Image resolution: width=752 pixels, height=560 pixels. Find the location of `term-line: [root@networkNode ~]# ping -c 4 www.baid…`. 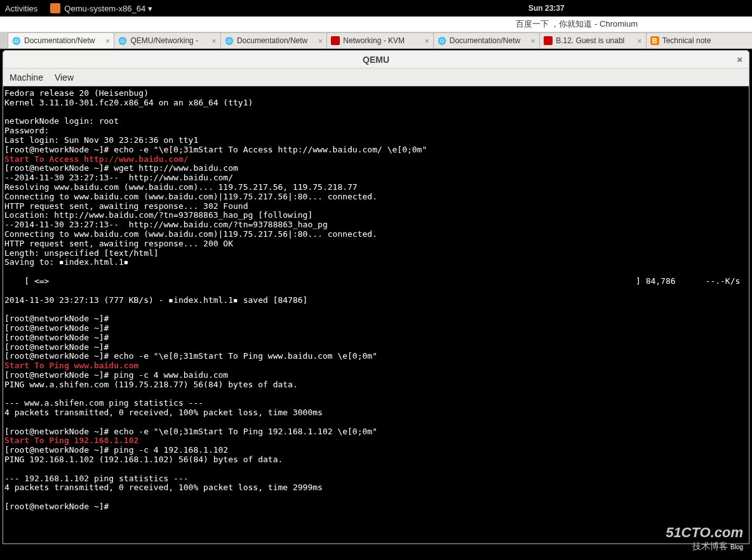

term-line: [root@networkNode ~]# ping -c 4 www.baid… is located at coordinates (116, 375).